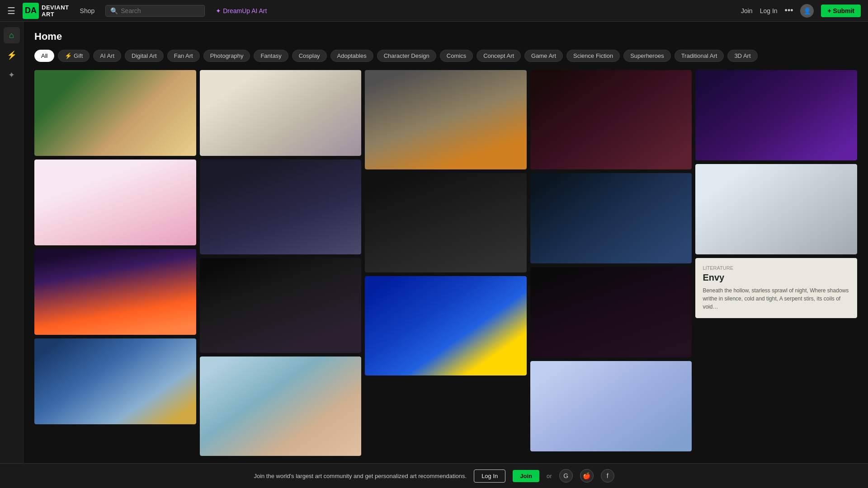 Image resolution: width=868 pixels, height=488 pixels. What do you see at coordinates (747, 11) in the screenshot?
I see `join-link: Join` at bounding box center [747, 11].